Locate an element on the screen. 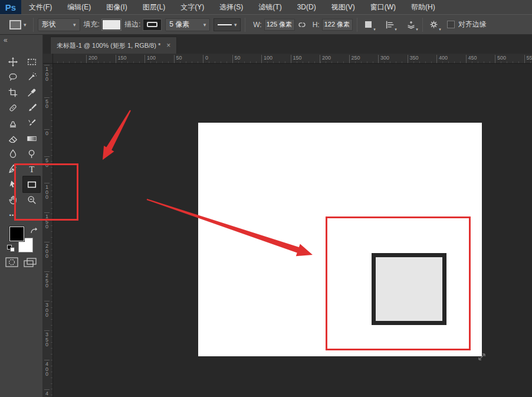 The width and height of the screenshot is (532, 397). link-width-height-icon is located at coordinates (302, 25).